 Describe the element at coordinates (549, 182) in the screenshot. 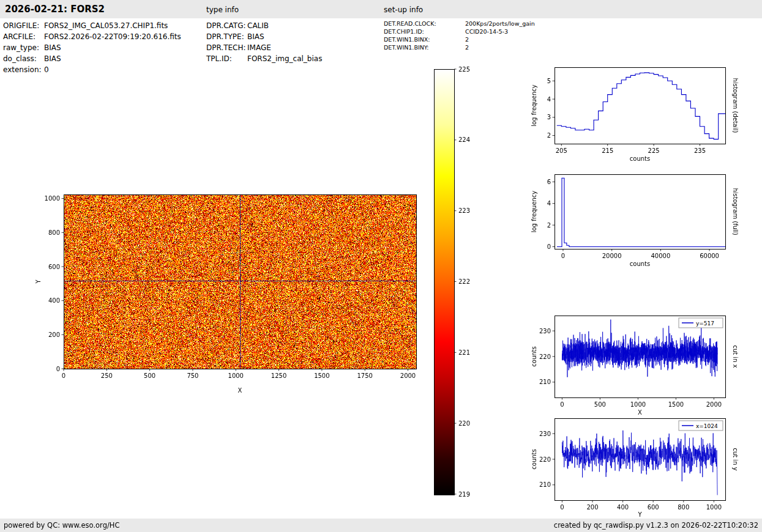

I see `y-tick-label: 6` at that location.